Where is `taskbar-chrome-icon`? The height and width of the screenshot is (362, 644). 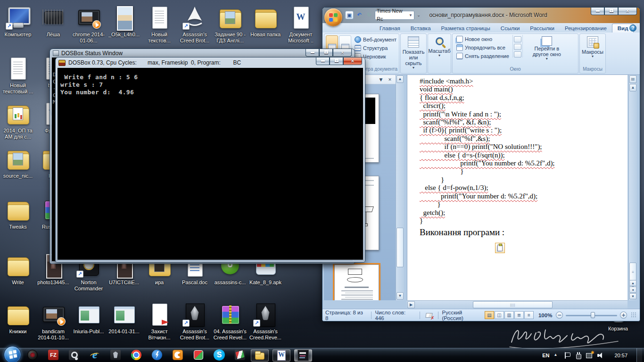 taskbar-chrome-icon is located at coordinates (137, 355).